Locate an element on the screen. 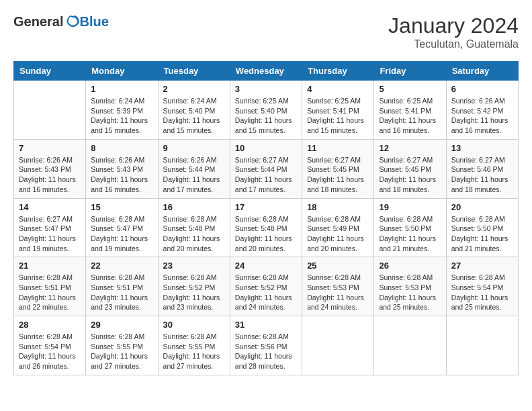  calendar-cell: 3Sunrise: 6:25 AMSunset: 5:40 PMDaylight… is located at coordinates (266, 110).